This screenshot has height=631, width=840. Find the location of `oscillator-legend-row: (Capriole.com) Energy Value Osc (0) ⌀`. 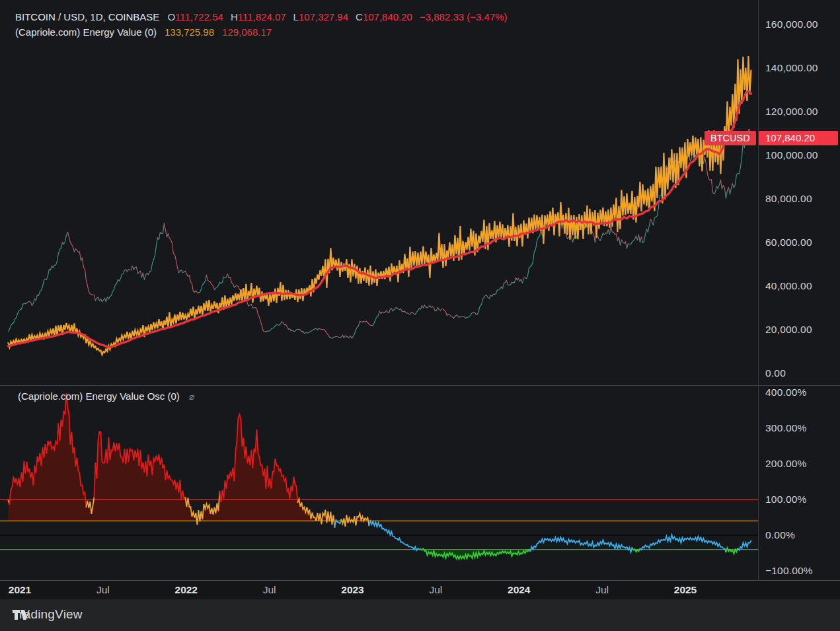

oscillator-legend-row: (Capriole.com) Energy Value Osc (0) ⌀ is located at coordinates (106, 396).